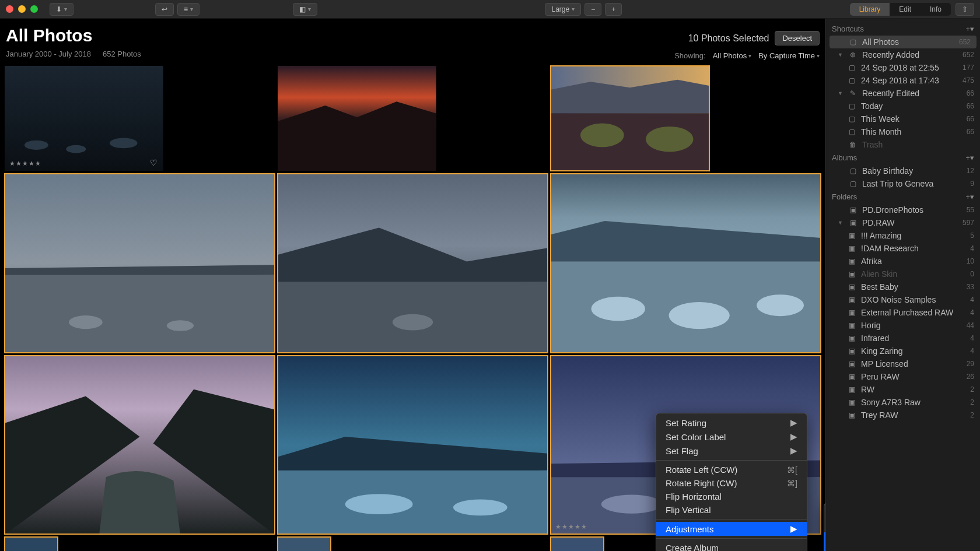 The width and height of the screenshot is (980, 551). What do you see at coordinates (692, 547) in the screenshot?
I see `menu-item-label: Create Album` at bounding box center [692, 547].